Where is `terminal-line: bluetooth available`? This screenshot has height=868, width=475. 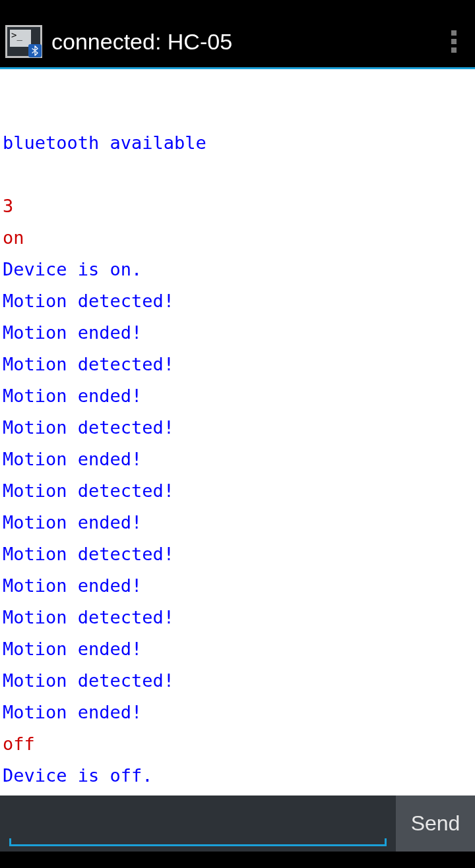 terminal-line: bluetooth available is located at coordinates (238, 143).